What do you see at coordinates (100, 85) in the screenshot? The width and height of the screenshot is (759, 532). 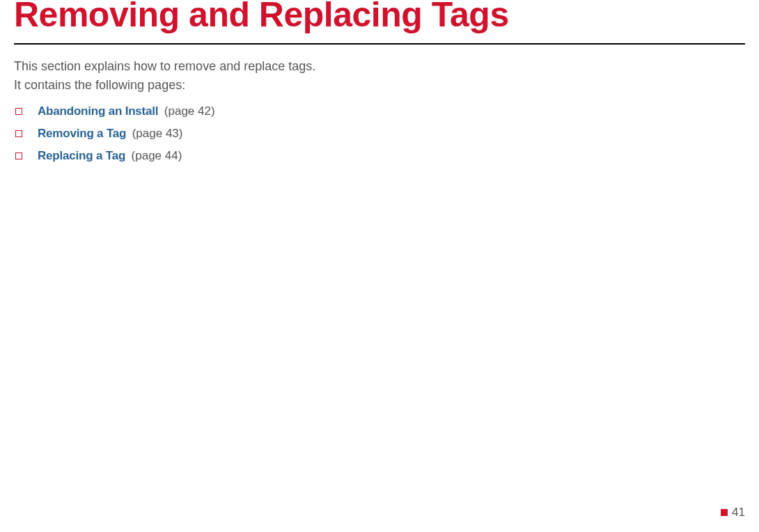 I see `intro-line-2: It contains the following pages:` at bounding box center [100, 85].